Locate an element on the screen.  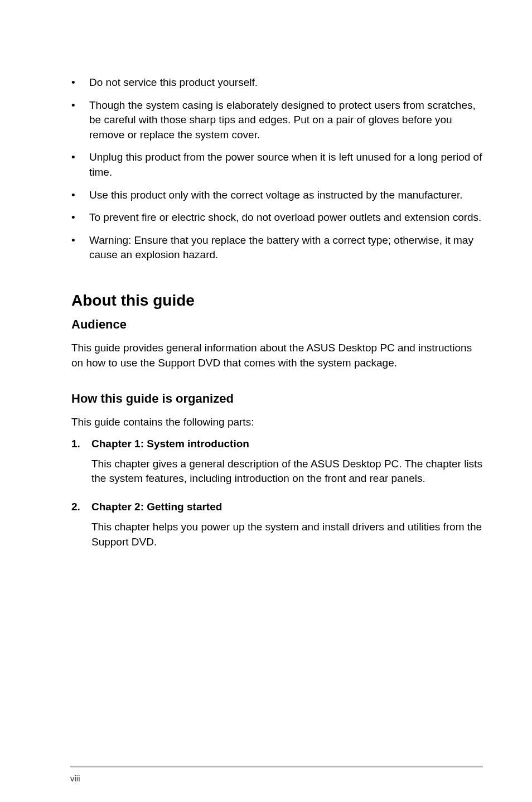
chapters-list: 1. Chapter 1: System introduction This c… is located at coordinates (277, 494).